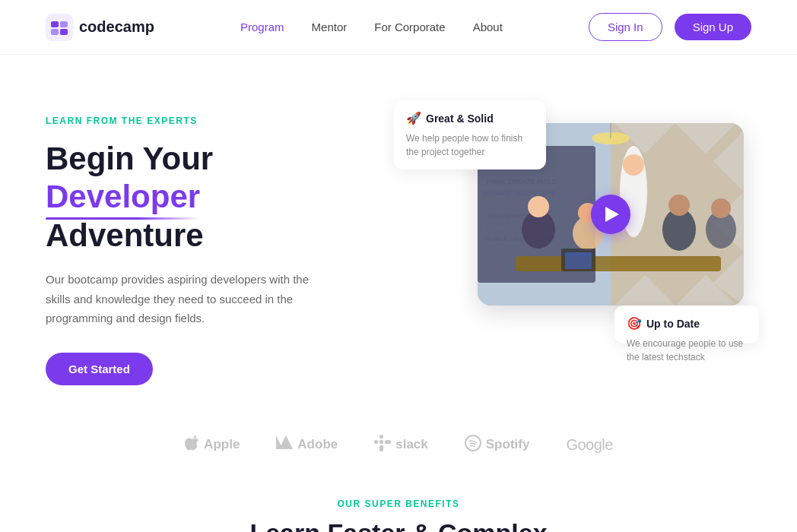 This screenshot has height=532, width=797. I want to click on card-great-solid-desc: We help people how to finish the project…, so click(470, 145).